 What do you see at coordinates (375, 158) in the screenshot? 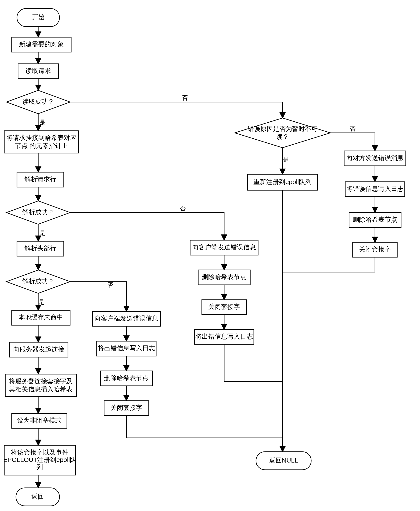
I see `box-e1-label: 向对方发送错误消息` at bounding box center [375, 158].